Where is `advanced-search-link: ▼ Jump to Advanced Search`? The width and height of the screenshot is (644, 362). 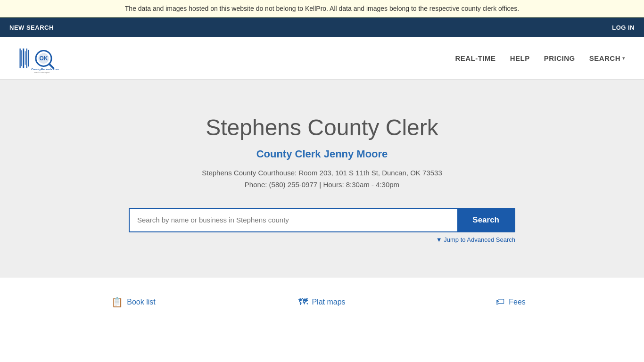 advanced-search-link: ▼ Jump to Advanced Search is located at coordinates (476, 239).